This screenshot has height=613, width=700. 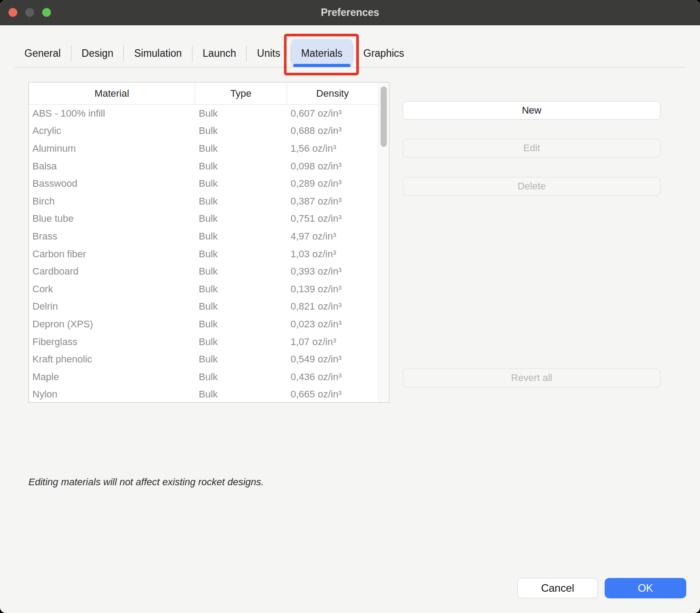 What do you see at coordinates (203, 94) in the screenshot?
I see `table-header: MaterialTypeDensity` at bounding box center [203, 94].